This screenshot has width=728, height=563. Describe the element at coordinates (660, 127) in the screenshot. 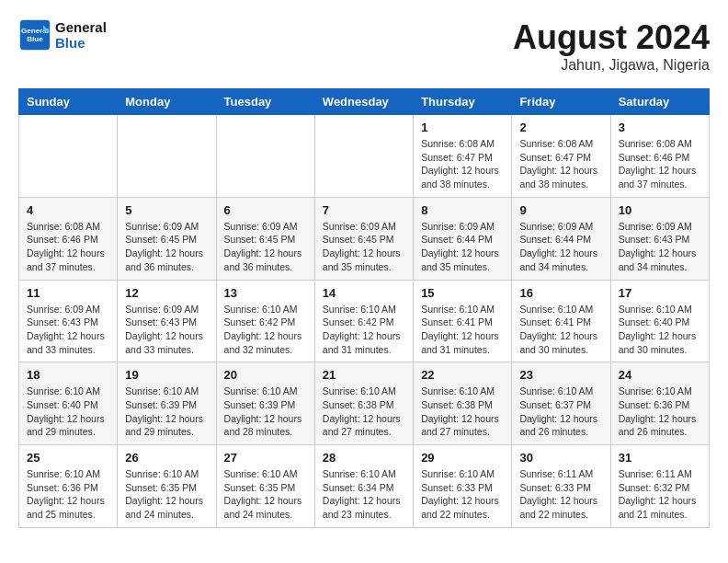

I see `day-number: 3` at that location.